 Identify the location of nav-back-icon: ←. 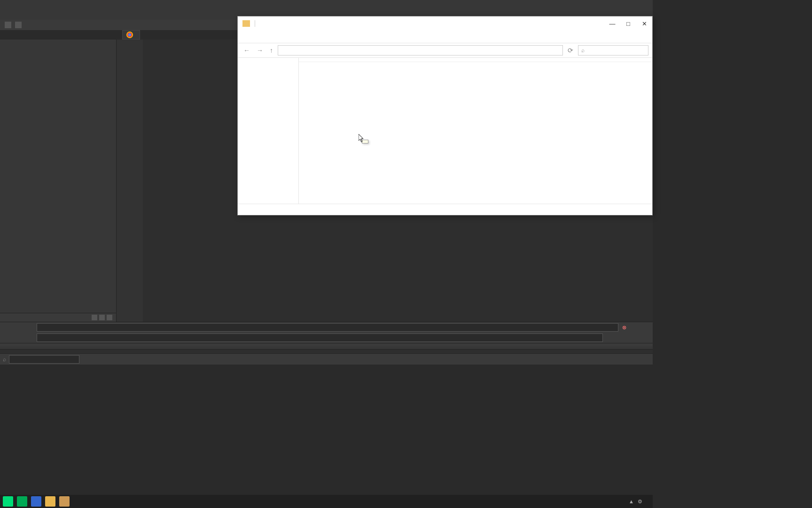
(247, 50).